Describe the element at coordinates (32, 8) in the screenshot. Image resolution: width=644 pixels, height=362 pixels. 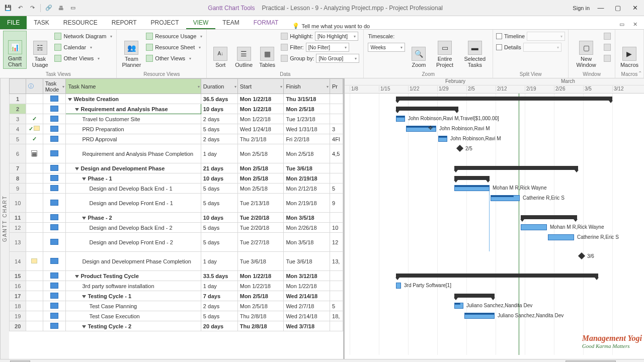
I see `redo-icon: ↷` at that location.